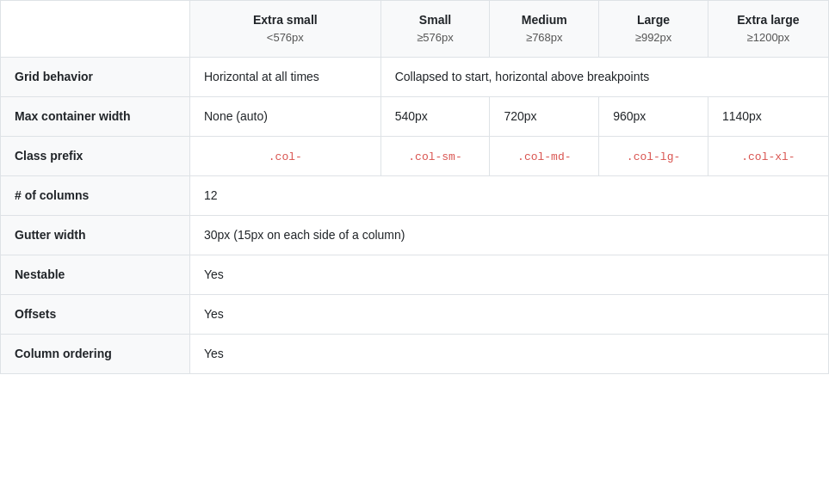 The width and height of the screenshot is (829, 504). Describe the element at coordinates (436, 157) in the screenshot. I see `cell-class-prefix-sm: .col-sm-` at that location.